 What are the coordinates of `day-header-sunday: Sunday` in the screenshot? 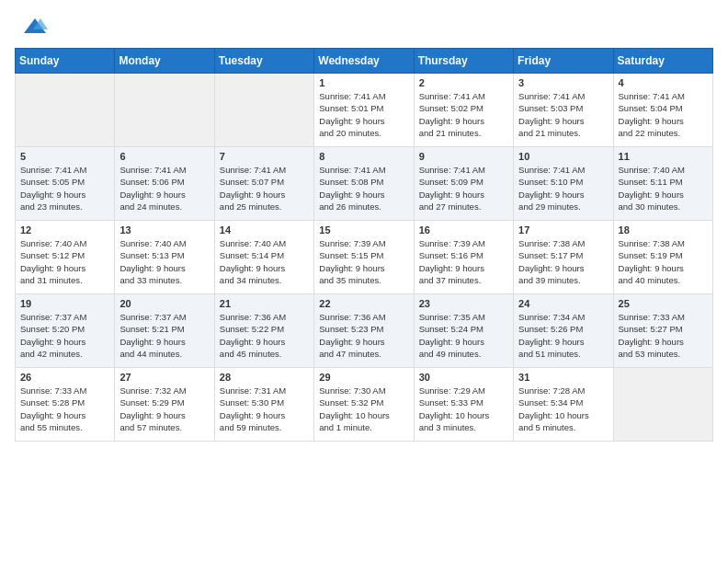 It's located at (65, 61).